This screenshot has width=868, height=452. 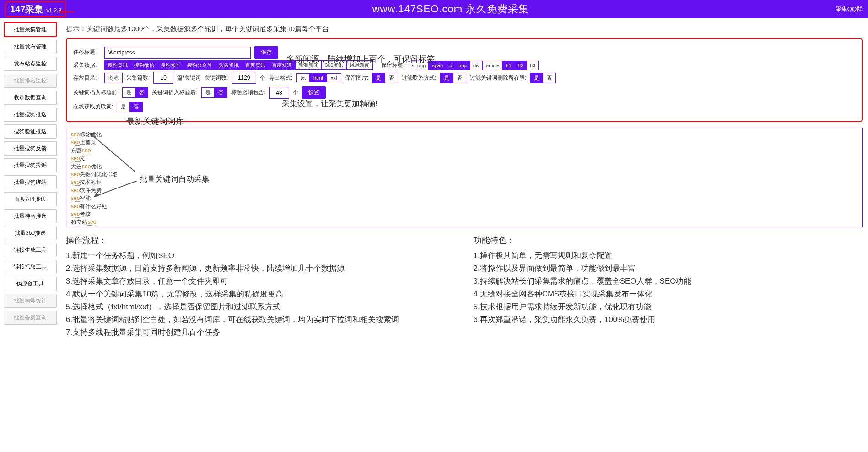 I want to click on count-label: 采集篇数:, so click(x=138, y=78).